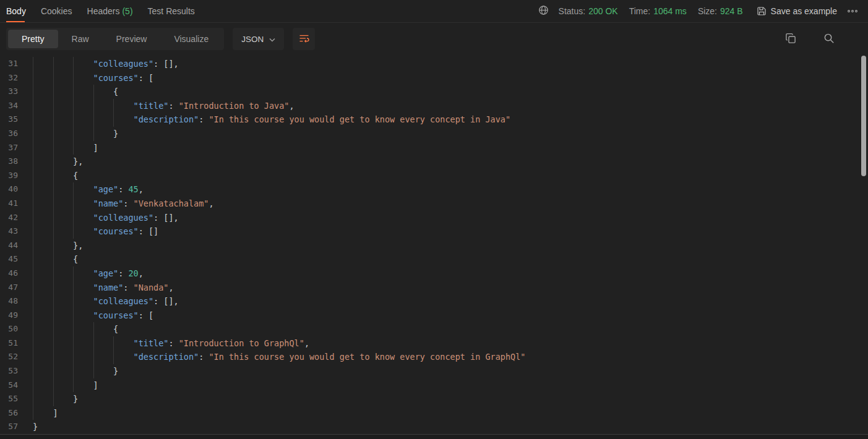  Describe the element at coordinates (104, 11) in the screenshot. I see `response-tabs: Body Cookies Headers (5) Test Results` at that location.